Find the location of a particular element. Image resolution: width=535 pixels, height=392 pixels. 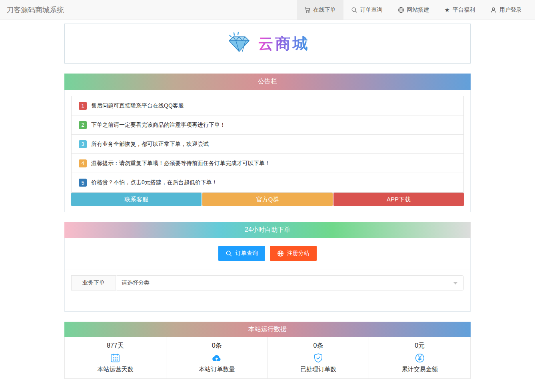

announcement-header: 公告栏 is located at coordinates (268, 82).